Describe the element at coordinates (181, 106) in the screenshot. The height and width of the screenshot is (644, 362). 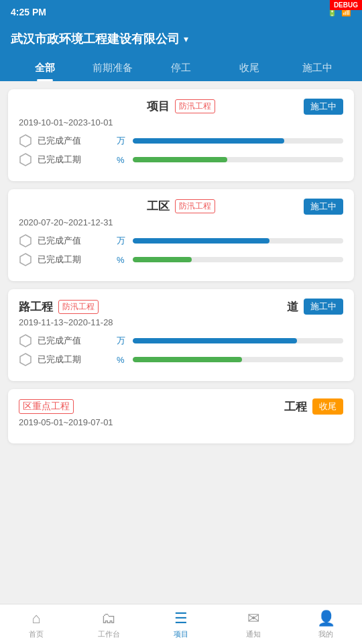
I see `card-1-title-area: 项目 防汛工程` at that location.